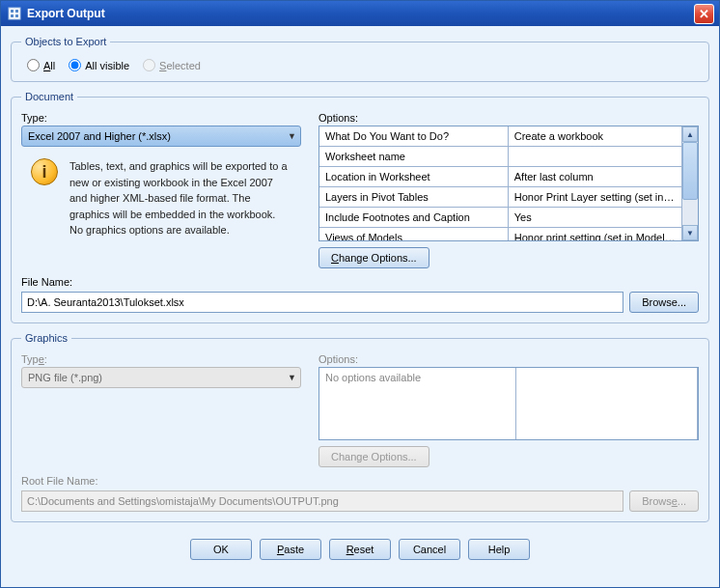 The width and height of the screenshot is (720, 588). Describe the element at coordinates (690, 134) in the screenshot. I see `scroll-up-icon: ▲` at that location.